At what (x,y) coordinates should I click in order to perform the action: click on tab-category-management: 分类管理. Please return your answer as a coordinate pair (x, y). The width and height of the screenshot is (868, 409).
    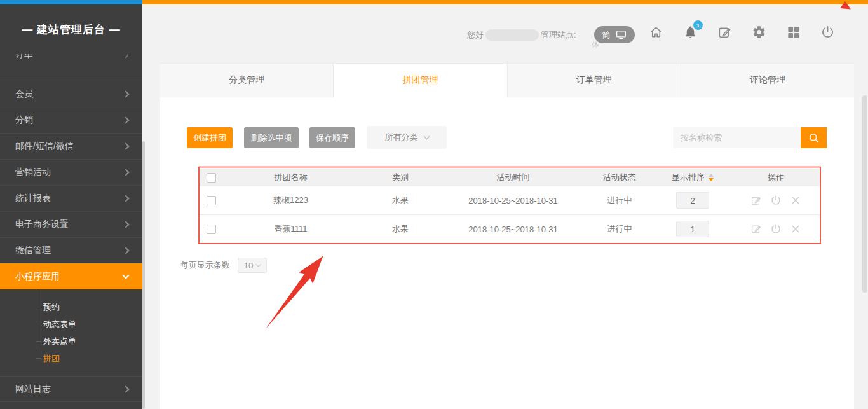
    Looking at the image, I should click on (247, 80).